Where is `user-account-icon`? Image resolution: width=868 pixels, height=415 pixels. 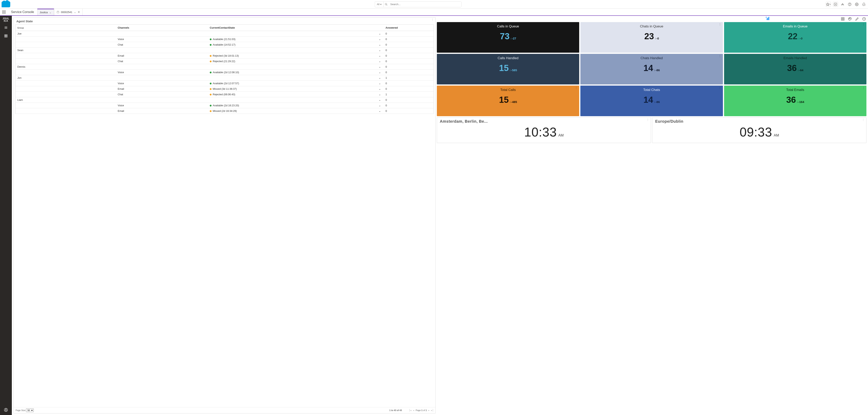 user-account-icon is located at coordinates (6, 410).